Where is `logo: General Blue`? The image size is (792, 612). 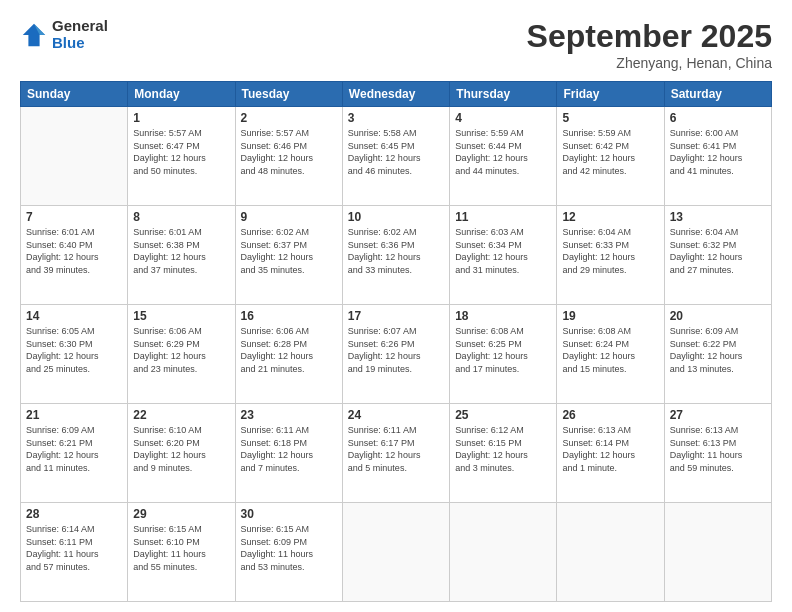 logo: General Blue is located at coordinates (64, 34).